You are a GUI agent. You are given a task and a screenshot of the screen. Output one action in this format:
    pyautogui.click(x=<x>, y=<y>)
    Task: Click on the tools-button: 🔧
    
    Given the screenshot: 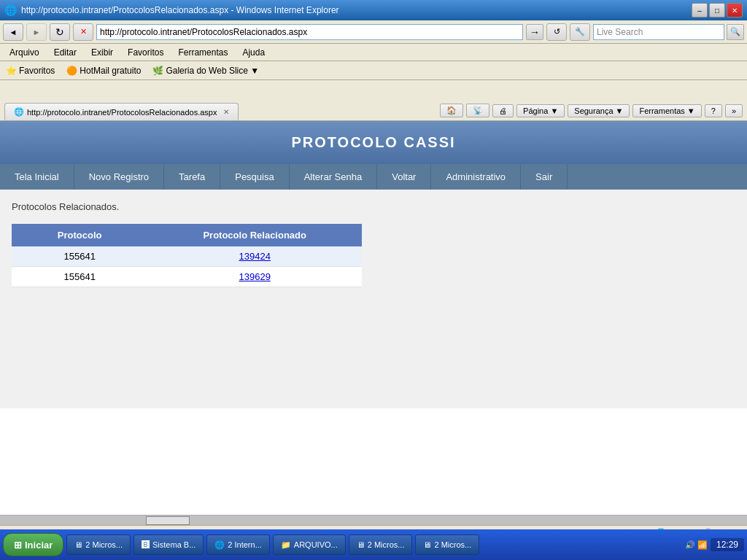 What is the action you would take?
    pyautogui.click(x=580, y=32)
    